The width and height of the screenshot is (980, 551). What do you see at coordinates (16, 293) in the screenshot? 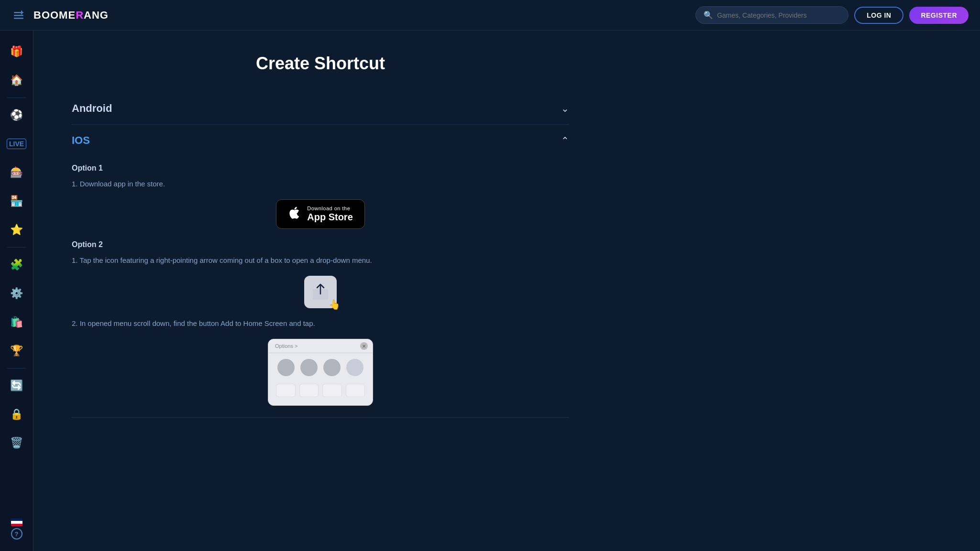
I see `gear-icon: ⚙️` at bounding box center [16, 293].